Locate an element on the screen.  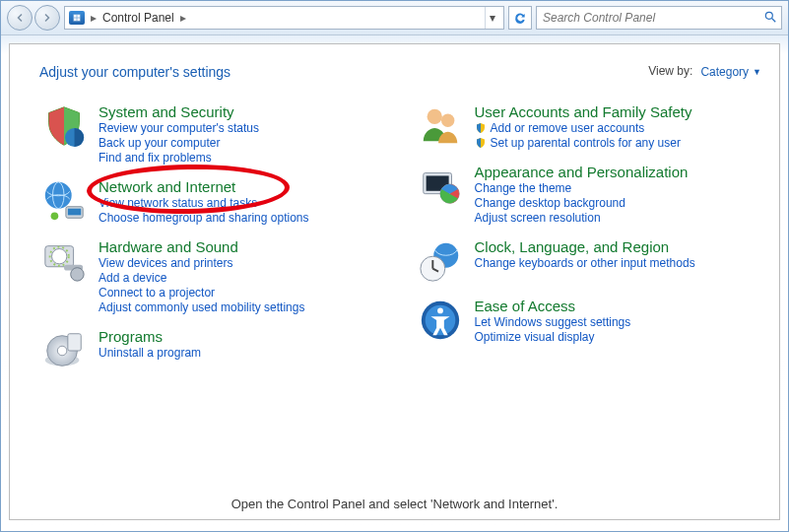
category-link-network-internet: Network and Internet is located at coordinates (167, 187).